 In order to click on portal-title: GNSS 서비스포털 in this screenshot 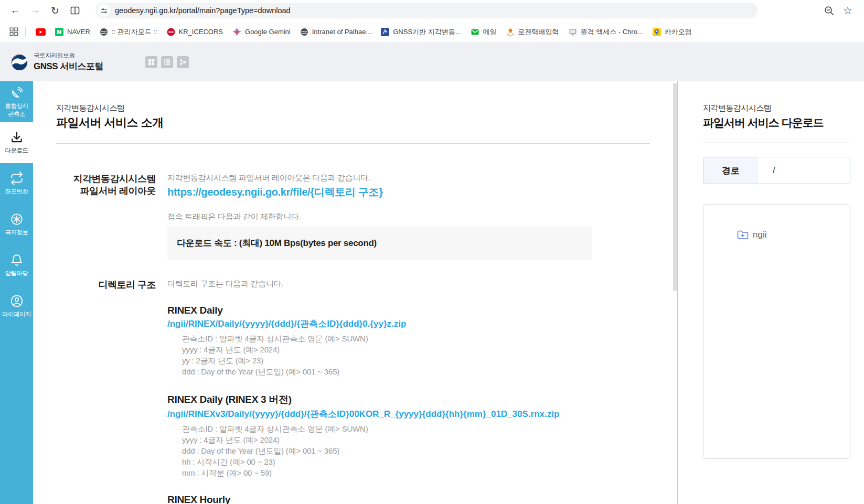, I will do `click(68, 66)`.